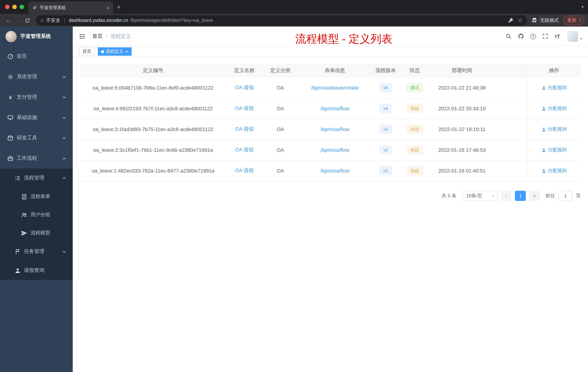 This screenshot has height=372, width=588. What do you see at coordinates (335, 88) in the screenshot?
I see `form-info-link: /bpm/oa/leave/create` at bounding box center [335, 88].